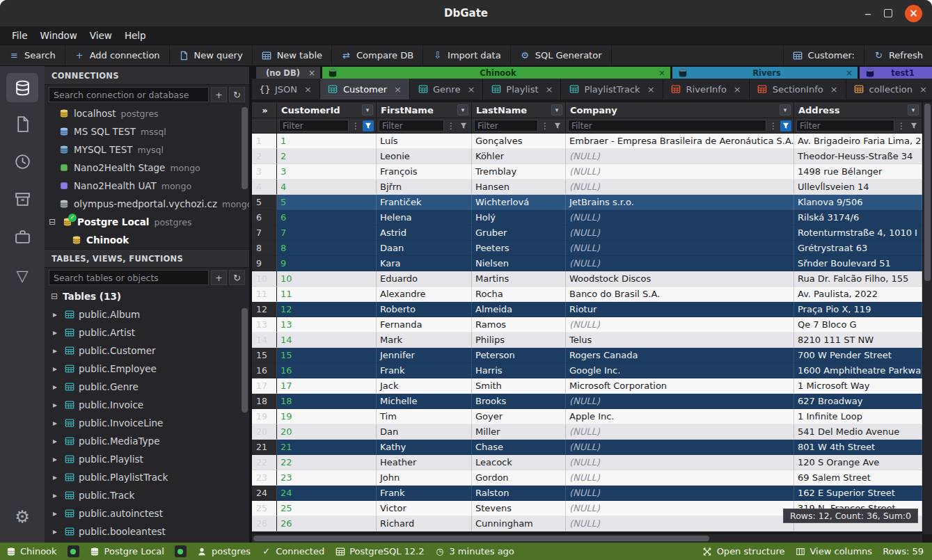 This screenshot has width=932, height=560. What do you see at coordinates (592, 478) in the screenshot?
I see `table-row: 2323JohnGordon(NULL)69 Salem Street` at bounding box center [592, 478].